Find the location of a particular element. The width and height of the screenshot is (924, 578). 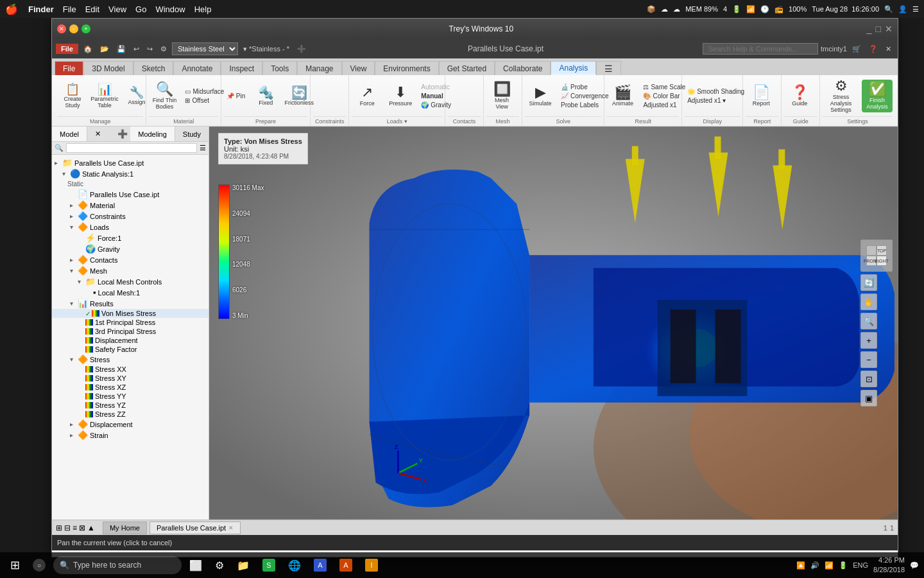

zoom-in-btn: + is located at coordinates (869, 340).